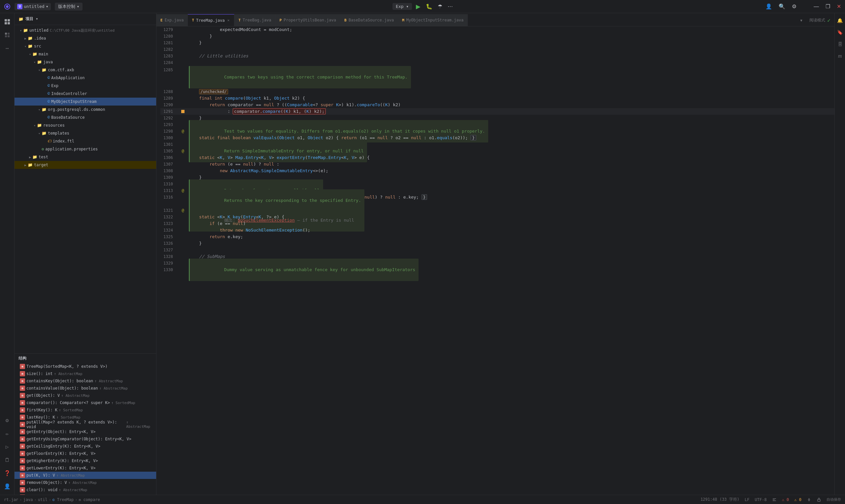 This screenshot has width=845, height=504. What do you see at coordinates (86, 86) in the screenshot?
I see `tree-item-exp: ▶ © Exp` at bounding box center [86, 86].